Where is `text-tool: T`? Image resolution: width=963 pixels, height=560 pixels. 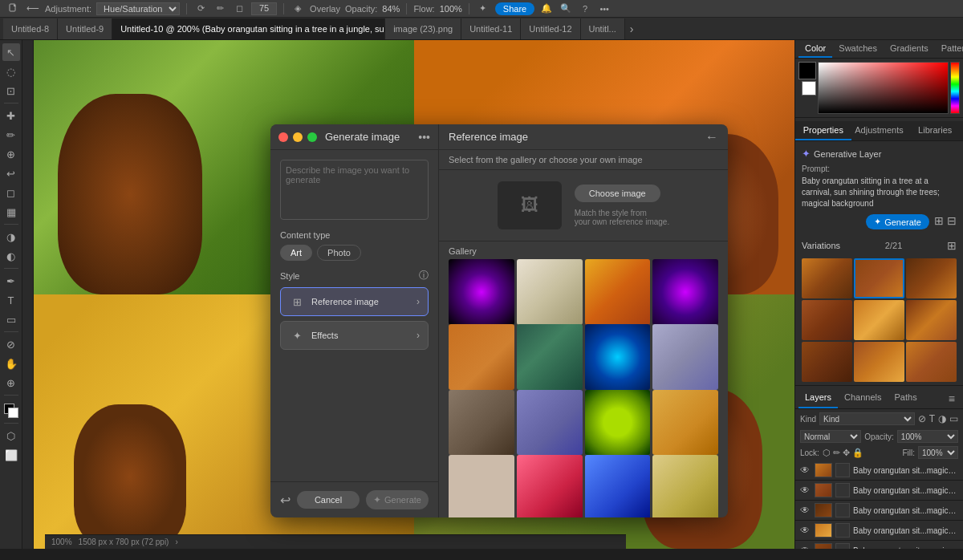 text-tool: T is located at coordinates (11, 300).